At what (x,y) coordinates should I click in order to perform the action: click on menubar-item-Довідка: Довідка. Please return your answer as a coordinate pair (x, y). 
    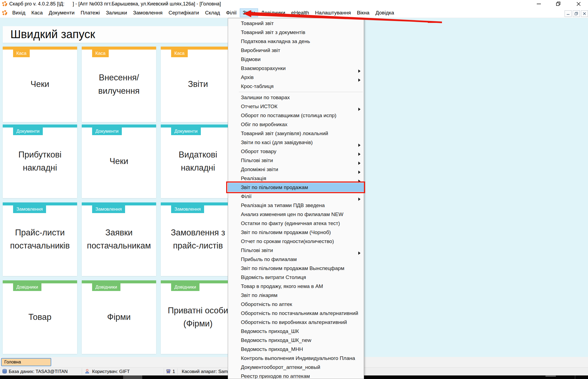
    Looking at the image, I should click on (385, 13).